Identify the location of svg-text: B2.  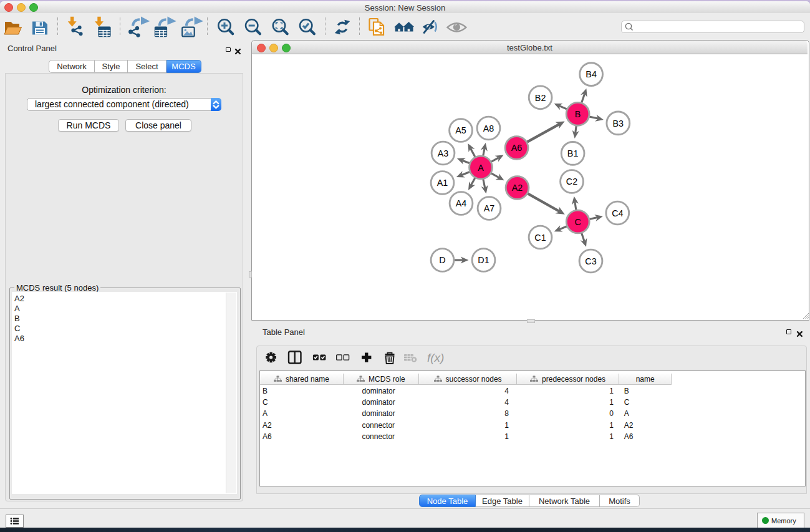
(541, 98).